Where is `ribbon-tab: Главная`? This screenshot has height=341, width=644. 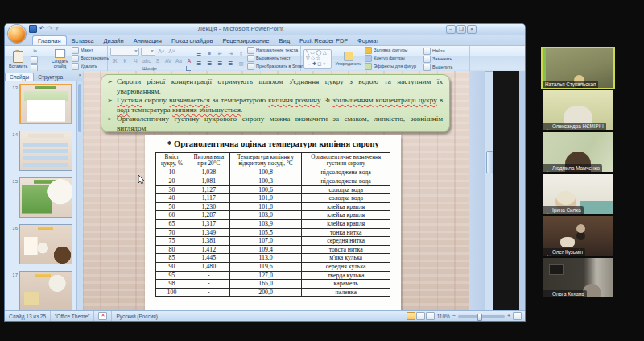 ribbon-tab: Главная is located at coordinates (50, 40).